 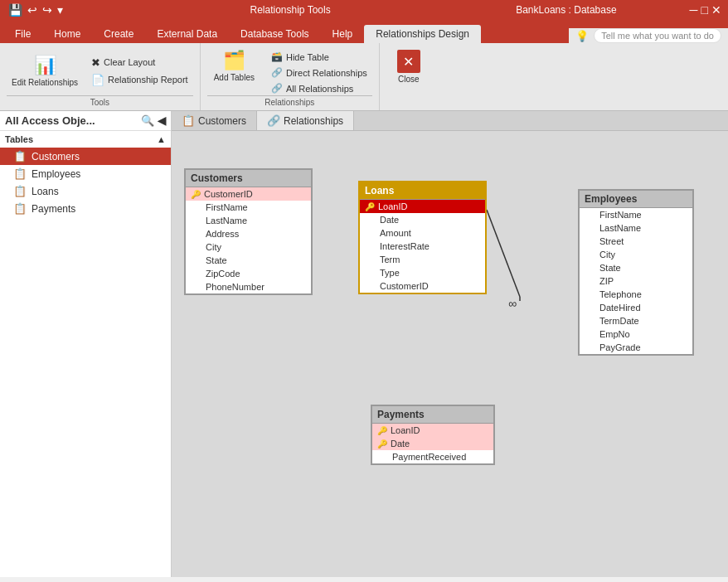 What do you see at coordinates (705, 10) in the screenshot?
I see `maximize-button: □` at bounding box center [705, 10].